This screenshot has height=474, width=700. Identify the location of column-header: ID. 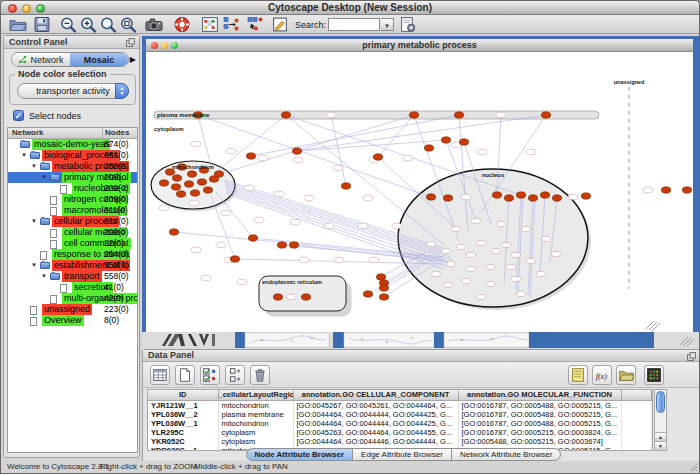
(183, 395).